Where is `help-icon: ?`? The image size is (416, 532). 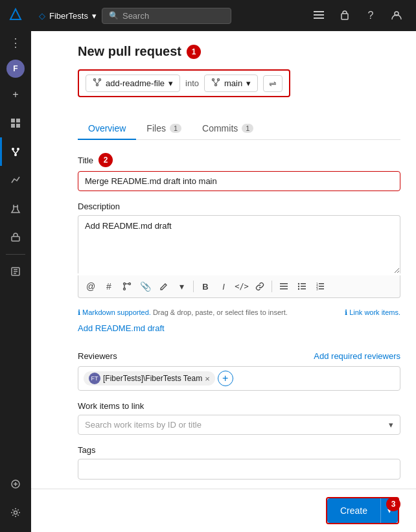
help-icon: ? is located at coordinates (371, 16).